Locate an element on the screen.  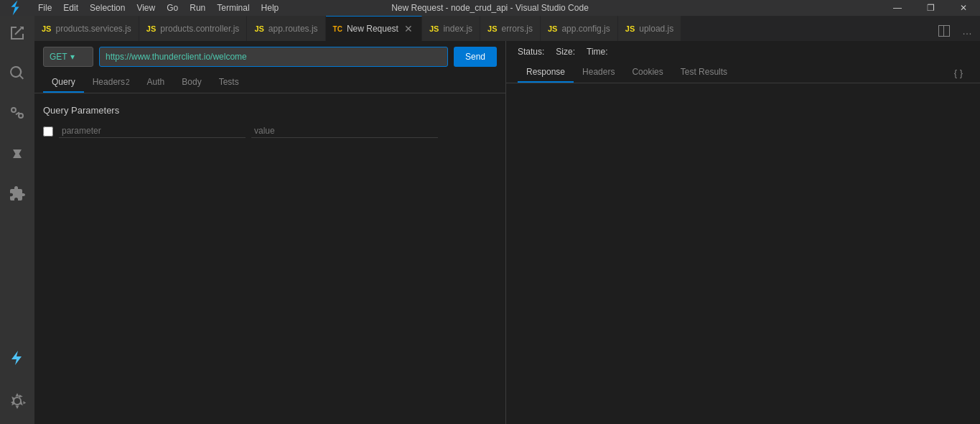
response-tabs: Response Headers Cookies Test Results { … is located at coordinates (743, 73).